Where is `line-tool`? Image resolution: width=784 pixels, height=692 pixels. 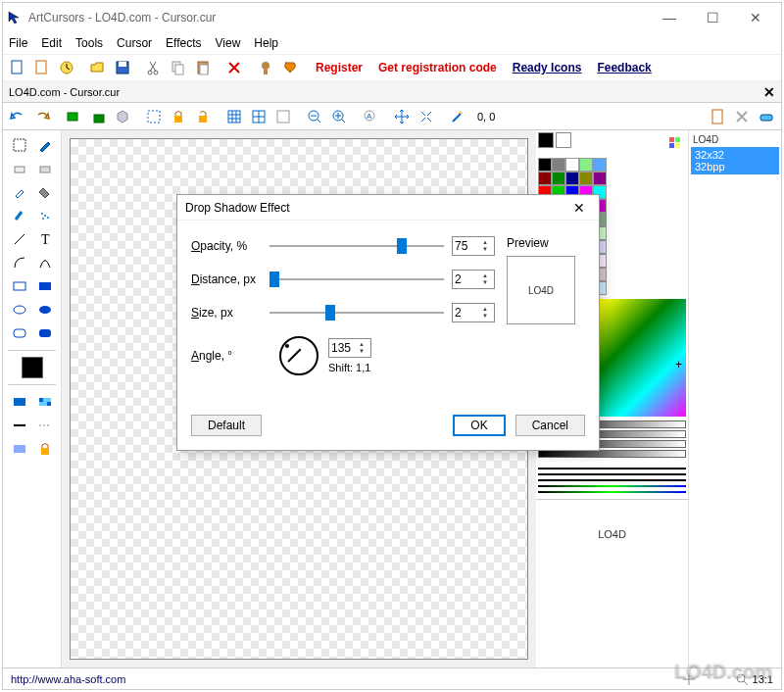
line-tool is located at coordinates (20, 239).